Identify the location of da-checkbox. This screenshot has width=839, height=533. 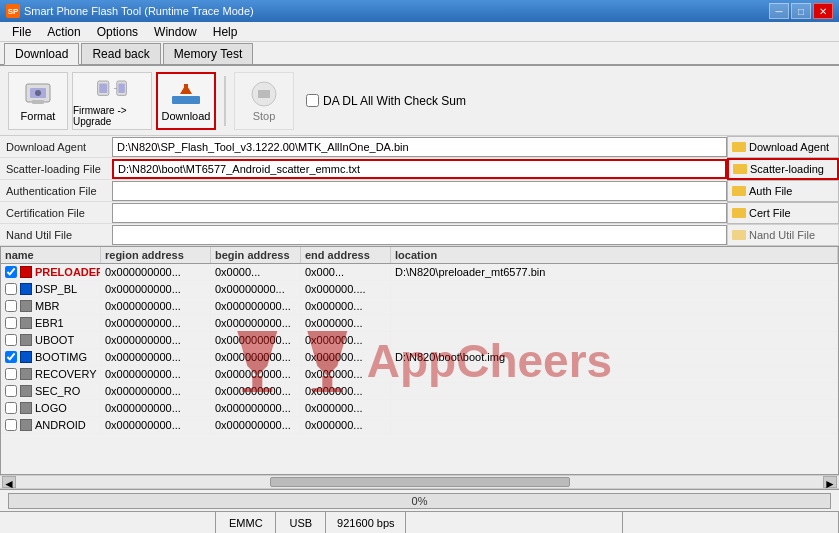
(312, 100).